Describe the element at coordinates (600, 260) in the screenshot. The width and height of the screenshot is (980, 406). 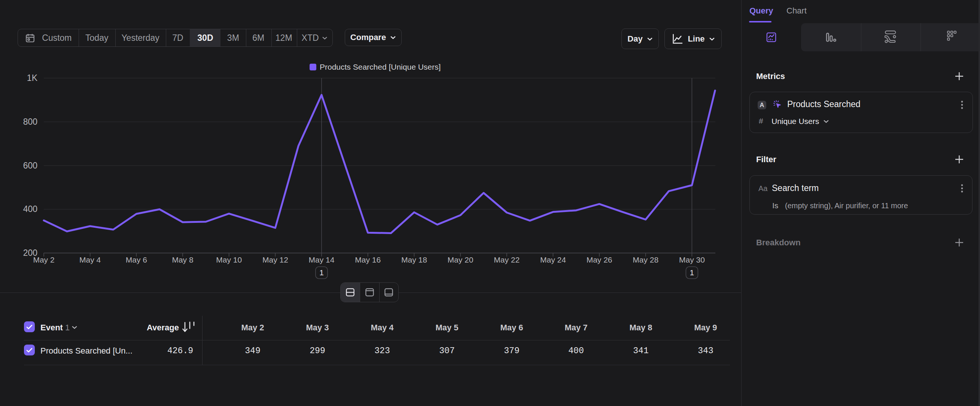
I see `svg-text: May 26` at that location.